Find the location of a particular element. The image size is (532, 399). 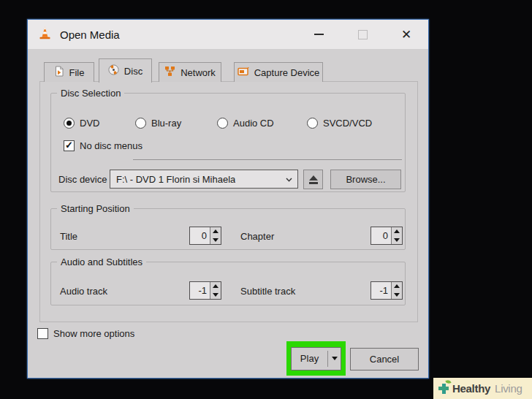

tab-network: Network is located at coordinates (190, 72).